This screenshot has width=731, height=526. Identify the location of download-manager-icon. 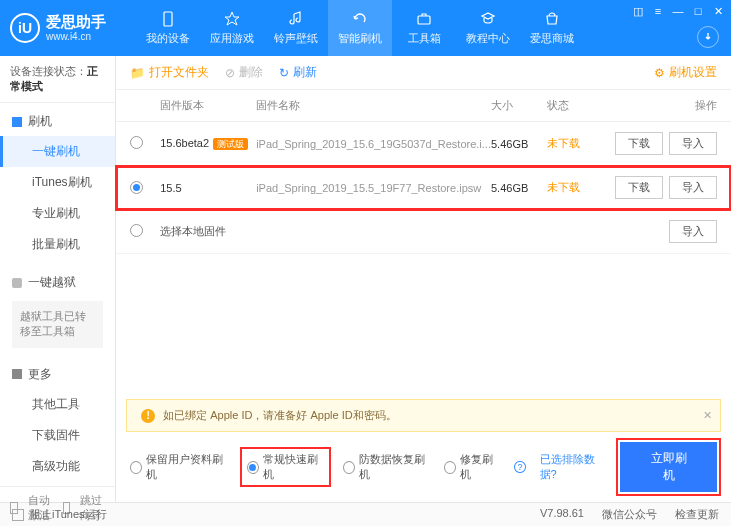
(708, 37).